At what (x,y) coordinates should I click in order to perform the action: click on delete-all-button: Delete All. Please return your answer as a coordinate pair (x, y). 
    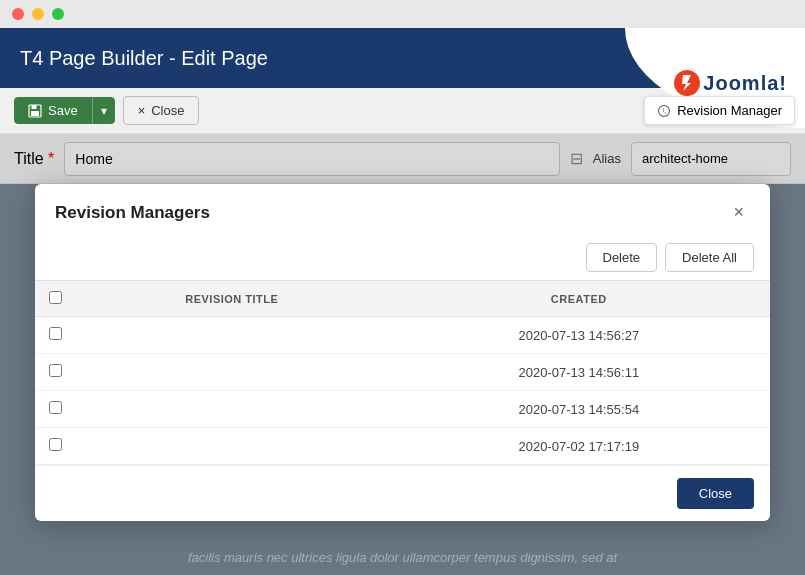
    Looking at the image, I should click on (710, 258).